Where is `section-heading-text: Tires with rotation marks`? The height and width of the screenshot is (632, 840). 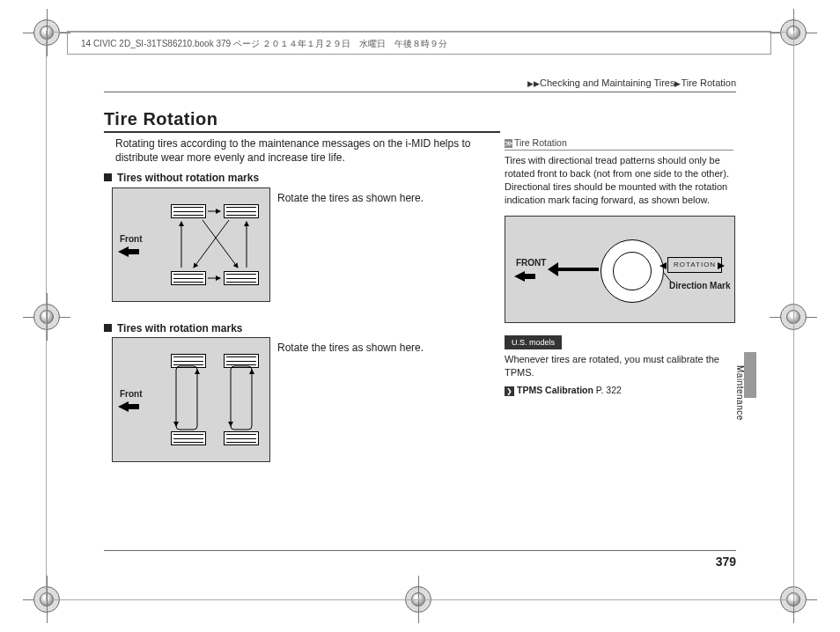 section-heading-text: Tires with rotation marks is located at coordinates (180, 328).